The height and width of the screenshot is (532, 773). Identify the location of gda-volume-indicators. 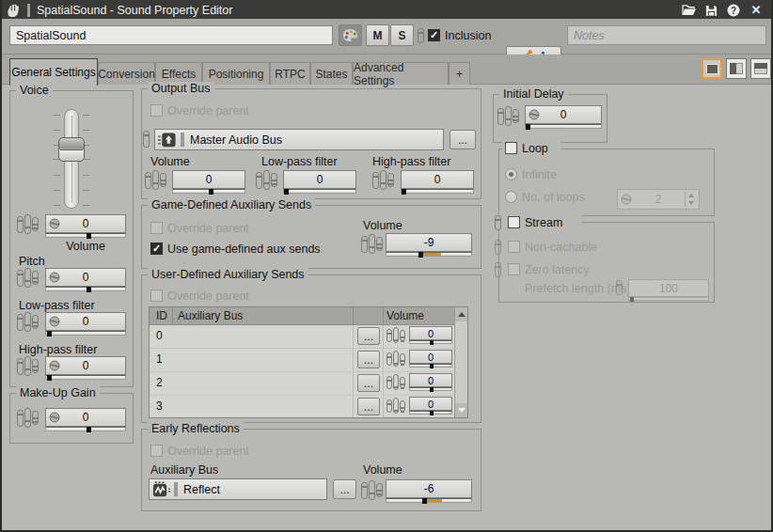
(372, 244).